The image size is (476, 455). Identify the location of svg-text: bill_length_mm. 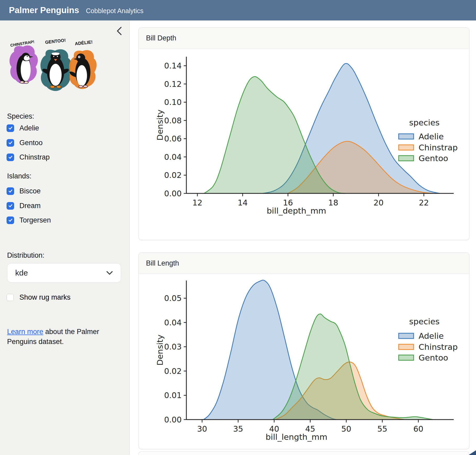
(296, 437).